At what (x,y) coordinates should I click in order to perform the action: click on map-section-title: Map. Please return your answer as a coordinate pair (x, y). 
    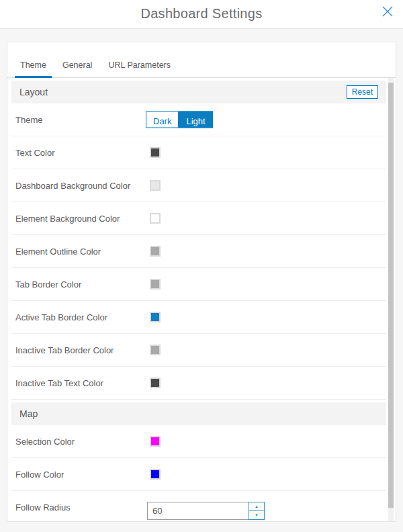
    Looking at the image, I should click on (28, 414).